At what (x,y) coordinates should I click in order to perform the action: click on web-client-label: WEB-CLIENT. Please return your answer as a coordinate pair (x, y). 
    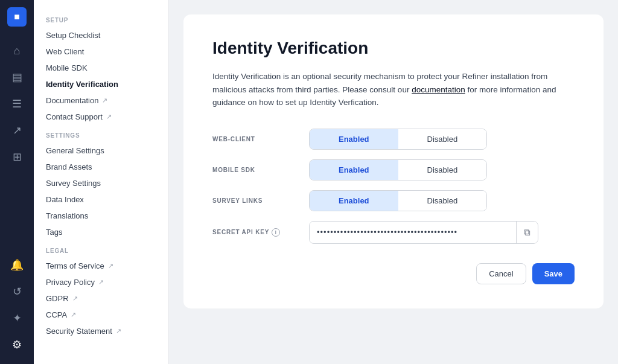
    Looking at the image, I should click on (261, 139).